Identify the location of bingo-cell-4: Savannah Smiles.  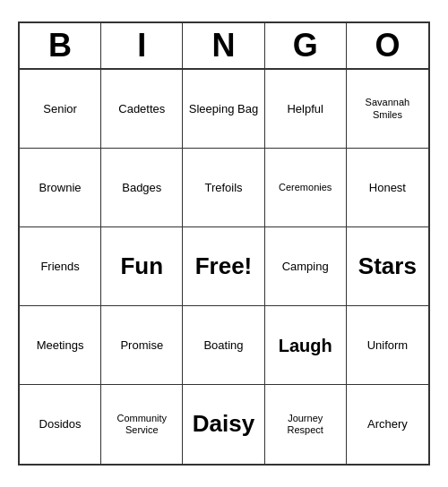
(387, 109).